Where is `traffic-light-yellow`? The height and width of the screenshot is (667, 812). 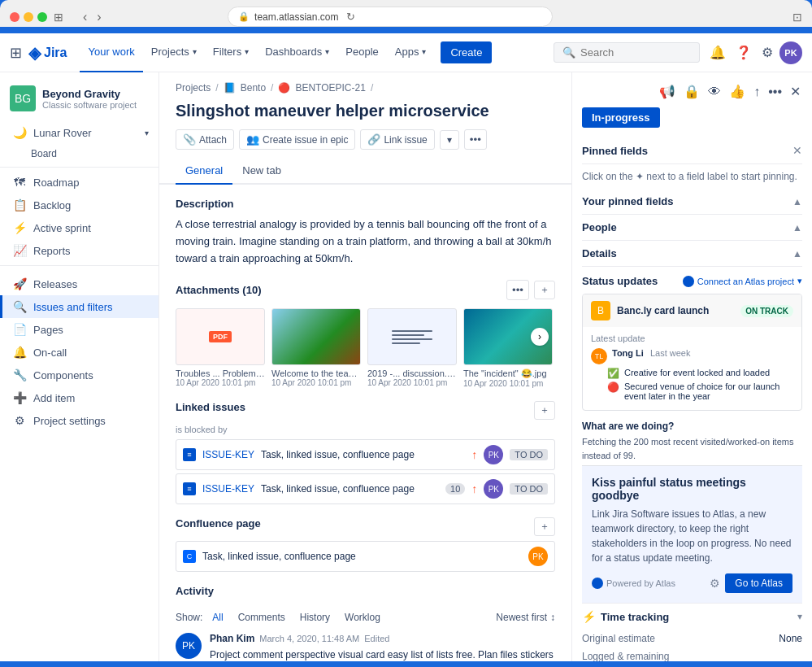 traffic-light-yellow is located at coordinates (28, 17).